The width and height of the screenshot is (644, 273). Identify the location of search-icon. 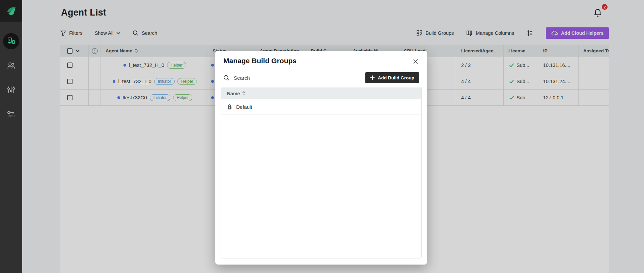
(227, 78).